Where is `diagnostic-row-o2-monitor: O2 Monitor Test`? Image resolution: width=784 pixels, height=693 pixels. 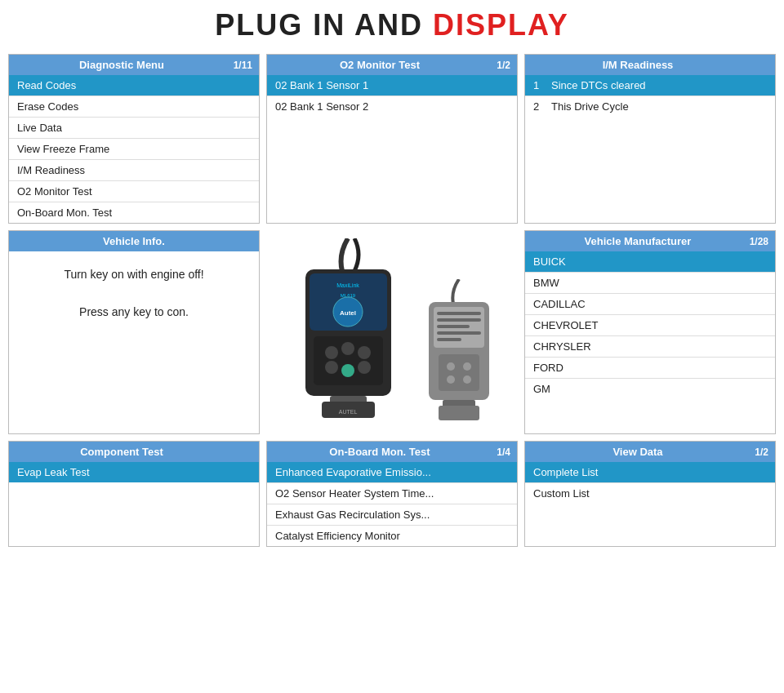
diagnostic-row-o2-monitor: O2 Monitor Test is located at coordinates (134, 192).